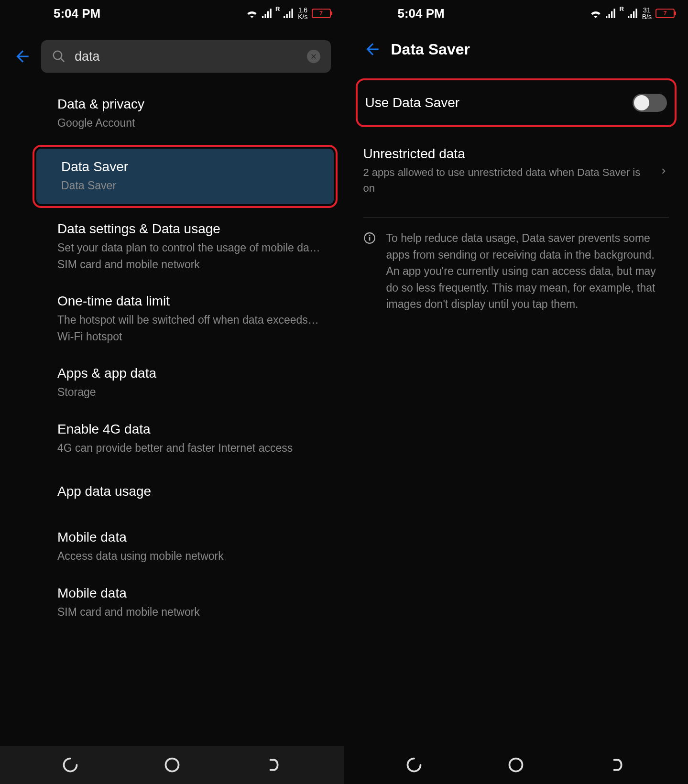 The height and width of the screenshot is (784, 688). Describe the element at coordinates (194, 256) in the screenshot. I see `result-subtitle: Set your data plan to control the usage …` at that location.